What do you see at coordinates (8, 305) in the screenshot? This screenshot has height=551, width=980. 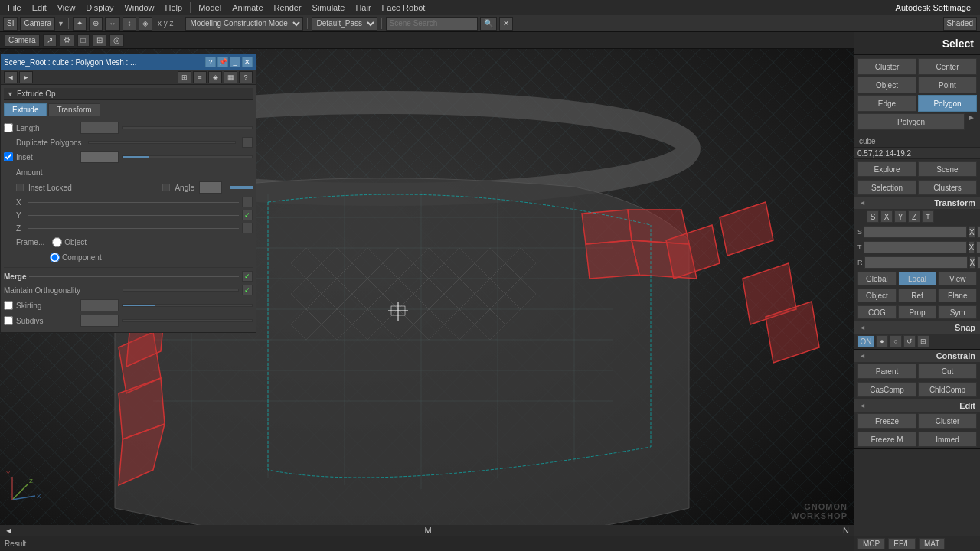 I see `skirting-checkbox` at bounding box center [8, 305].